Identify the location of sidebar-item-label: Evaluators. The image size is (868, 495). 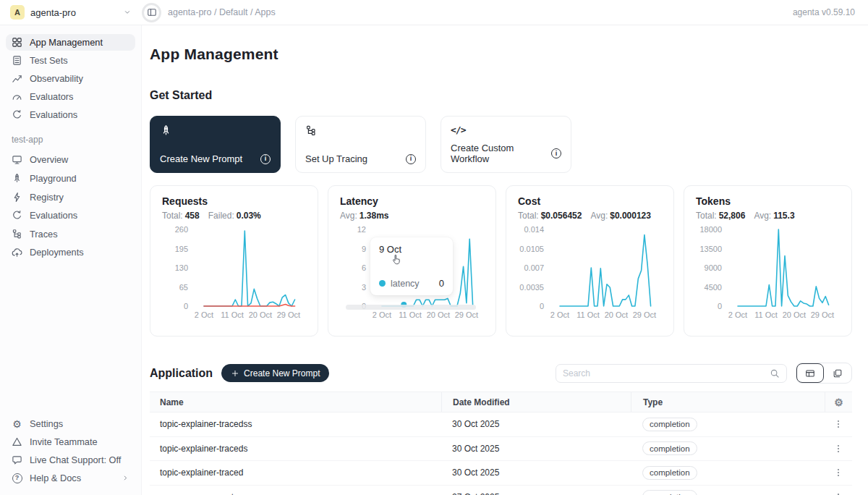
(51, 97).